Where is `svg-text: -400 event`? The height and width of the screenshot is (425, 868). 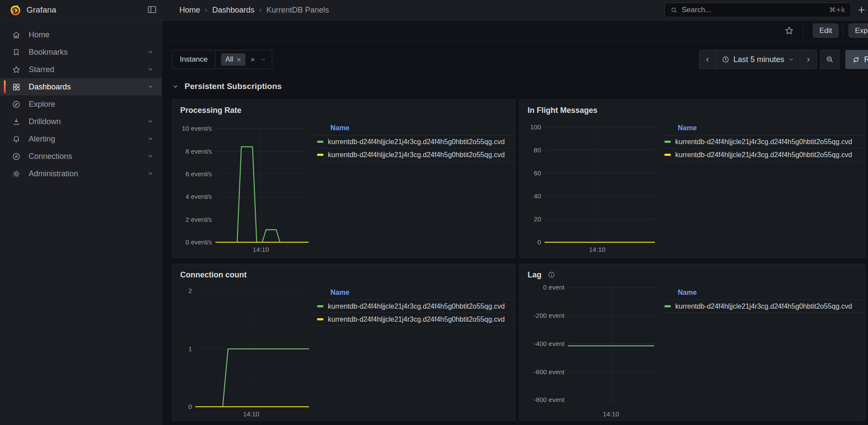
svg-text: -400 event is located at coordinates (549, 344).